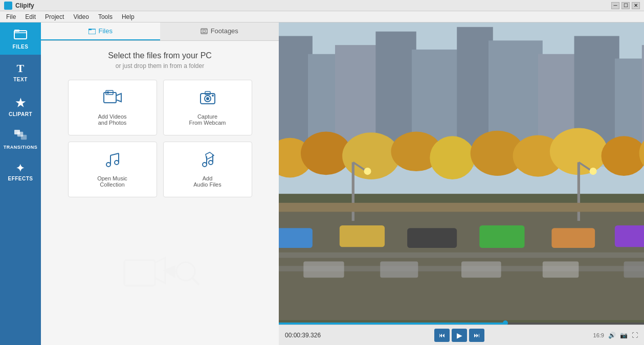 The height and width of the screenshot is (345, 644). Describe the element at coordinates (20, 140) in the screenshot. I see `sidebar-item-transitions: TRANSITIONS` at that location.